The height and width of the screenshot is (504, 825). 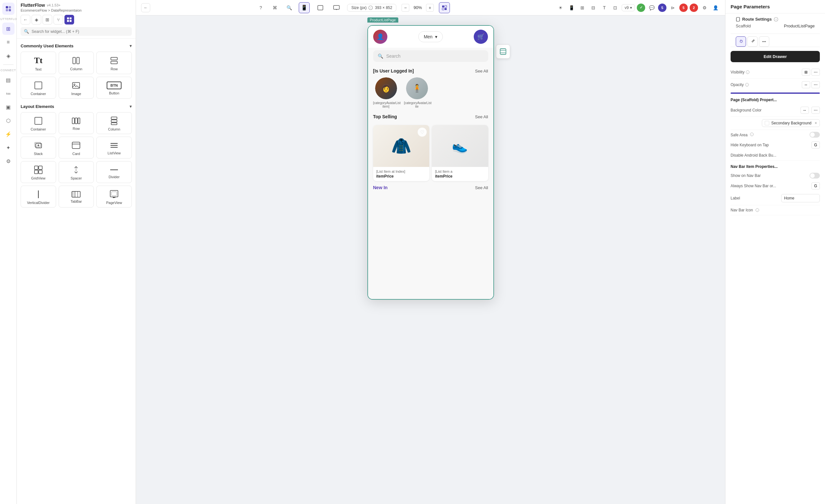 I want to click on share-icon: ⊳, so click(x=673, y=8).